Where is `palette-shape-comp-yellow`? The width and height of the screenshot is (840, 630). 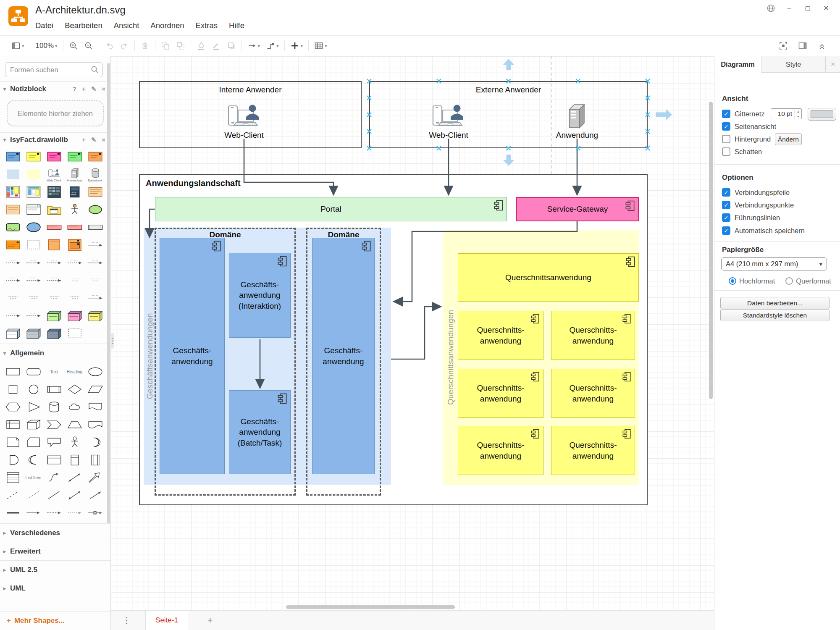 palette-shape-comp-yellow is located at coordinates (34, 157).